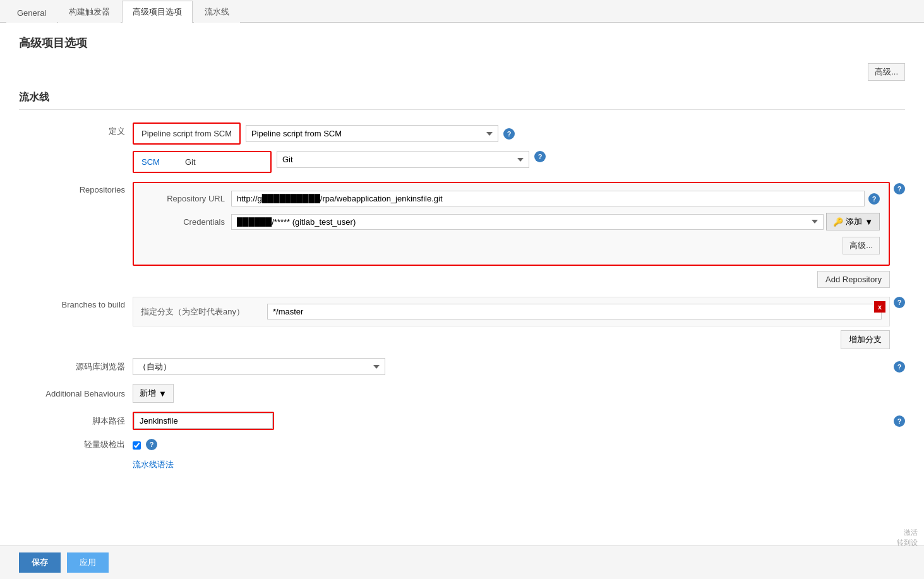  Describe the element at coordinates (462, 148) in the screenshot. I see `definition-row: 定义 Pipeline script from SCM Pipeline scr…` at that location.